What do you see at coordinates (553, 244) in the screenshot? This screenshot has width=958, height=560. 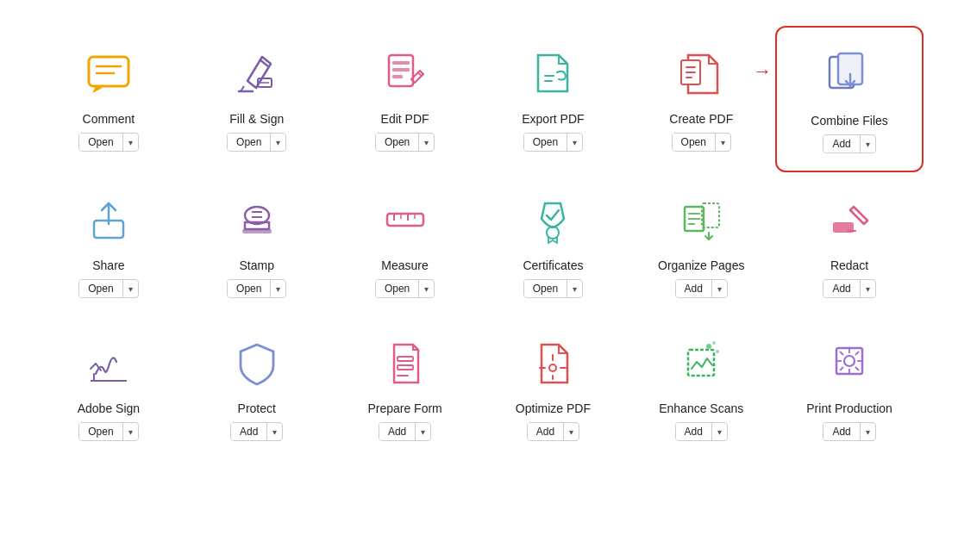 I see `tool-certificates: Certificates Open ▾` at bounding box center [553, 244].